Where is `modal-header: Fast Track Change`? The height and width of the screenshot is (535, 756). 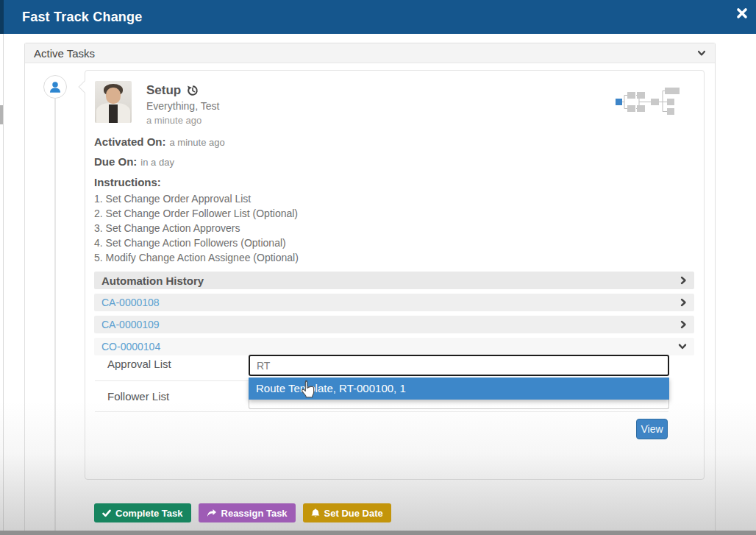
modal-header: Fast Track Change is located at coordinates (378, 17).